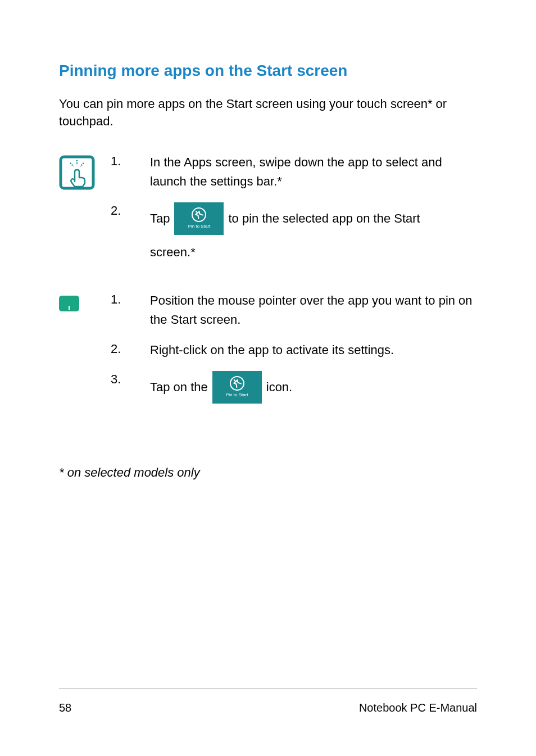 The height and width of the screenshot is (756, 536). I want to click on step-number: 3., so click(130, 387).